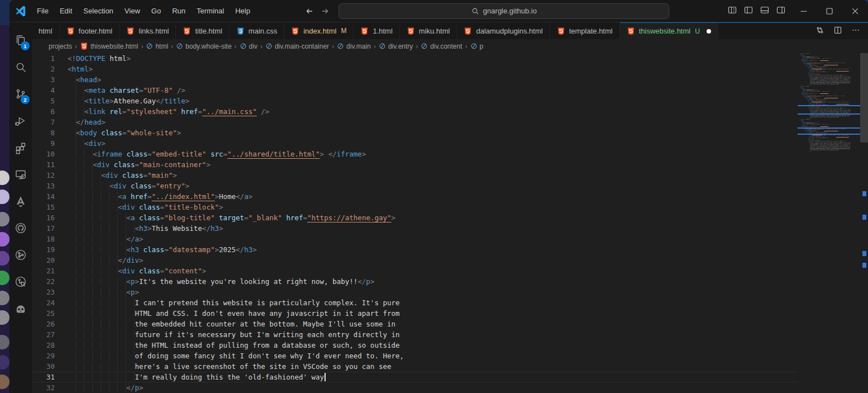  Describe the element at coordinates (21, 40) in the screenshot. I see `activity-explorer-icon: 1` at that location.